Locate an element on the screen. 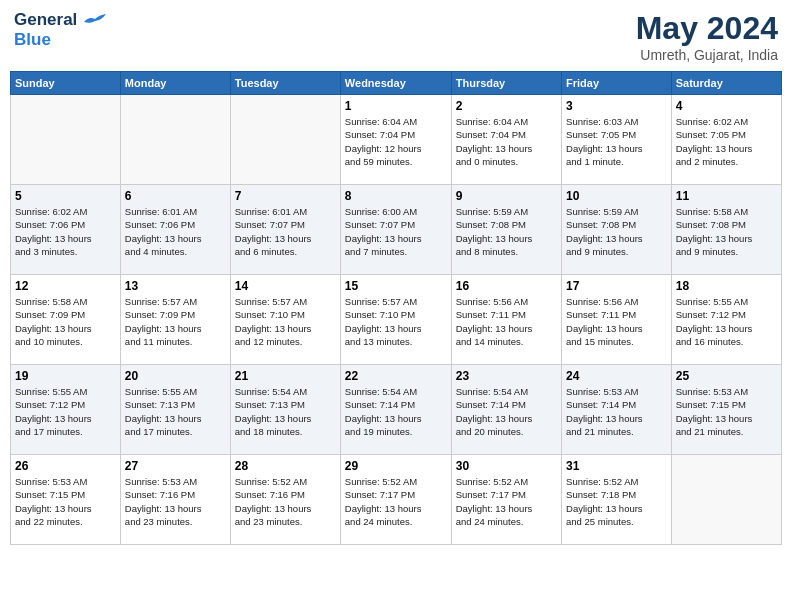 Image resolution: width=792 pixels, height=612 pixels. calendar-week-row: 1Sunrise: 6:04 AM Sunset: 7:04 PM Daylig… is located at coordinates (396, 140).